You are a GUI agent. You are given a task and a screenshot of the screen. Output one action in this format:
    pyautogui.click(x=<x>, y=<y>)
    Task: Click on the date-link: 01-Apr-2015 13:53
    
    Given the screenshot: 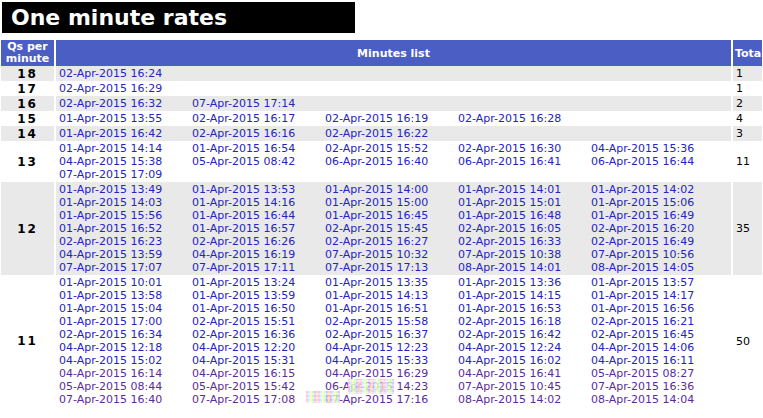 What is the action you would take?
    pyautogui.click(x=258, y=190)
    